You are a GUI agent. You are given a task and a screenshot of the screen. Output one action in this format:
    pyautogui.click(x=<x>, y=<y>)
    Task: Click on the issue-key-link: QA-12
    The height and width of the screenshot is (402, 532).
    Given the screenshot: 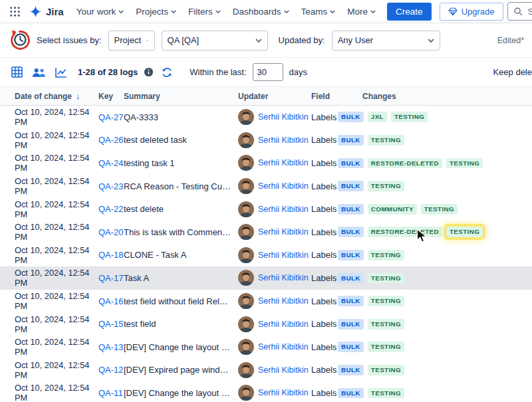 What is the action you would take?
    pyautogui.click(x=111, y=369)
    